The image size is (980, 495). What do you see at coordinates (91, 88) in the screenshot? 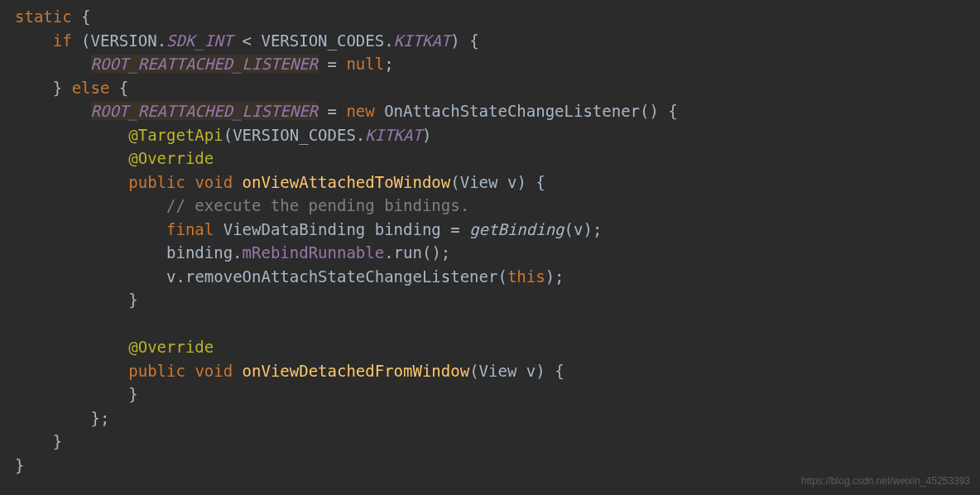
I see `keyword-else: else` at bounding box center [91, 88].